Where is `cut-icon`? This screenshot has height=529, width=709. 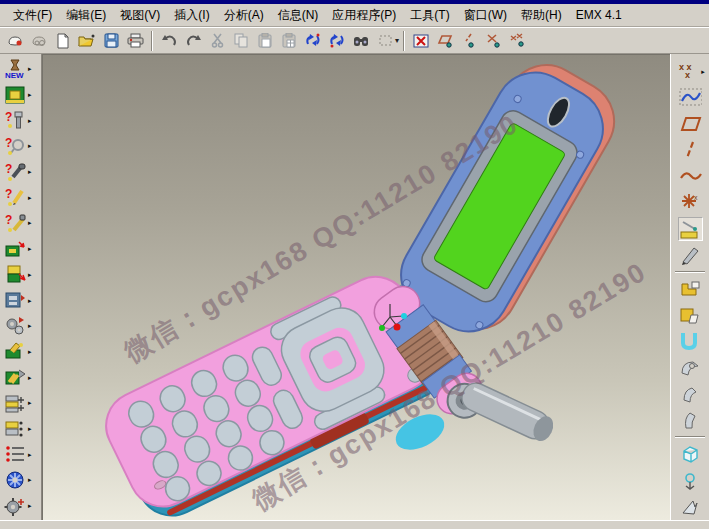 cut-icon is located at coordinates (217, 40).